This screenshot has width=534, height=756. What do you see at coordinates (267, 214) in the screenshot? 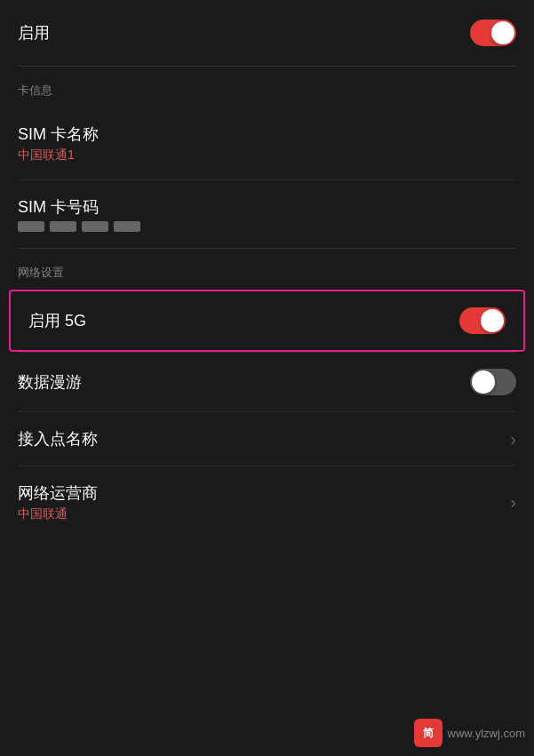
I see `sim-number-row: SIM 卡号码` at bounding box center [267, 214].